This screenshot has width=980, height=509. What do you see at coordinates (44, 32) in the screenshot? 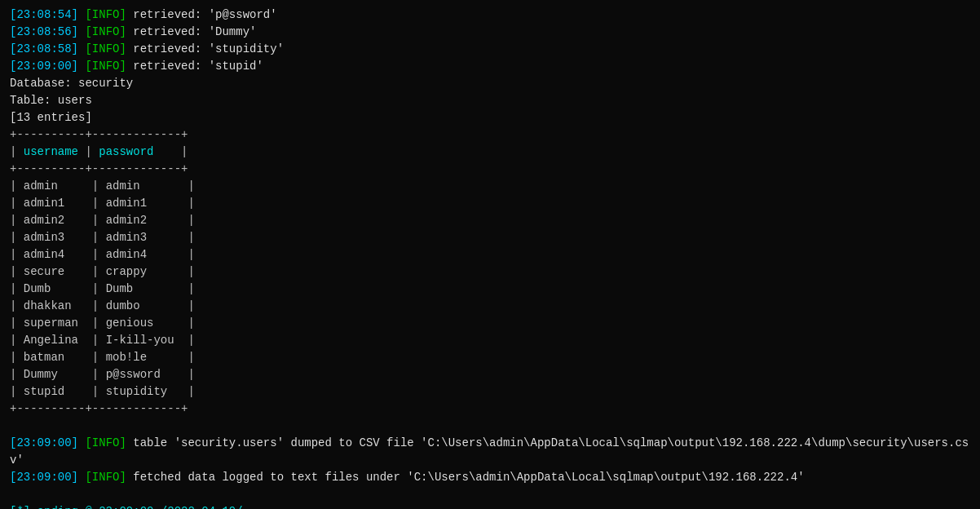
I see `timestamp-2: [23:08:56]` at bounding box center [44, 32].